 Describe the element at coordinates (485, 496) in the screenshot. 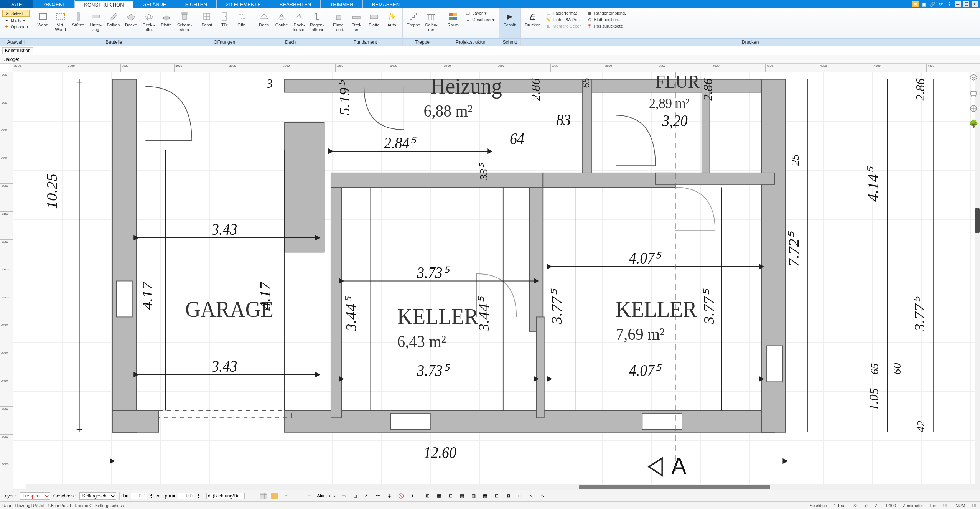

I see `grid6-icon: ▩` at that location.